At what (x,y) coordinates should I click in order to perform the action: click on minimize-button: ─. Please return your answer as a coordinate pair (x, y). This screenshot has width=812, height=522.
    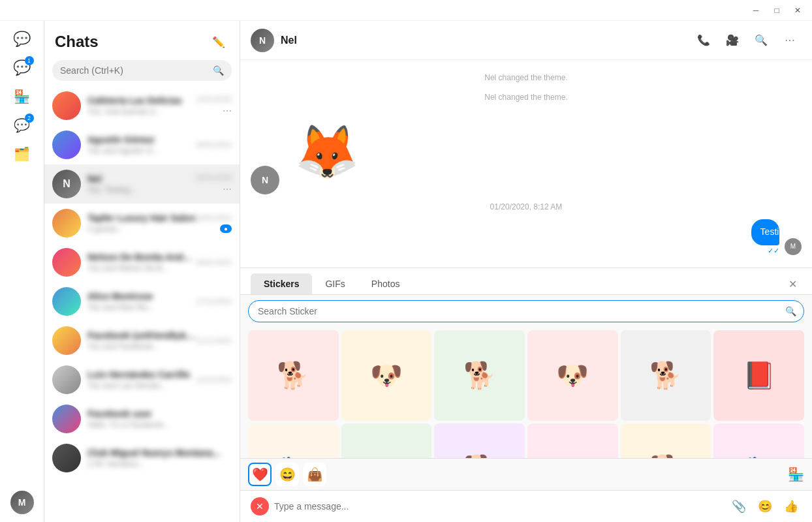
    Looking at the image, I should click on (756, 10).